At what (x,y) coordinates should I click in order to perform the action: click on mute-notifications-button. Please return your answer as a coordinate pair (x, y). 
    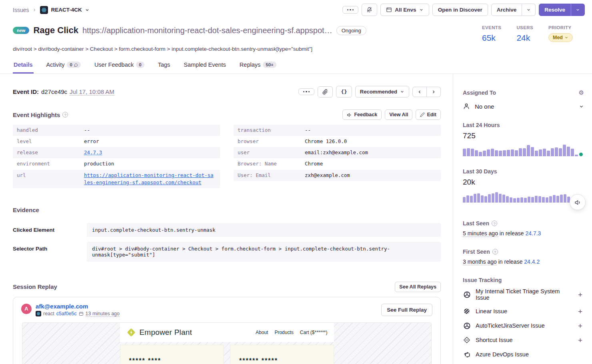
    Looking at the image, I should click on (370, 10).